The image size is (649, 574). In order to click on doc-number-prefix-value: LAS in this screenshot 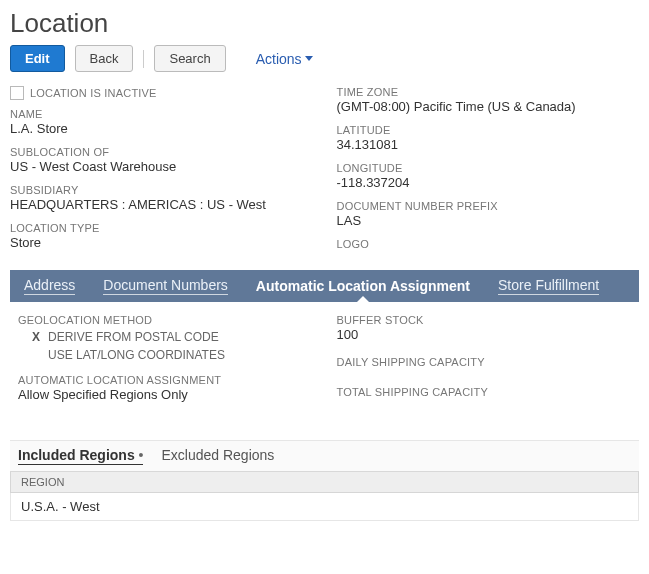, I will do `click(488, 220)`.